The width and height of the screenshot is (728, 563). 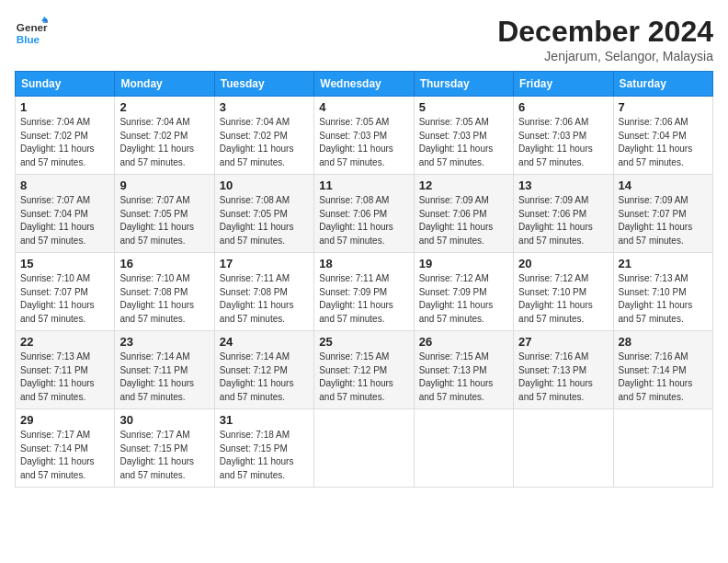 What do you see at coordinates (65, 293) in the screenshot?
I see `calendar-cell: 15 Sunrise: 7:10 AM Sunset: 7:07 PM Dayl…` at bounding box center [65, 293].